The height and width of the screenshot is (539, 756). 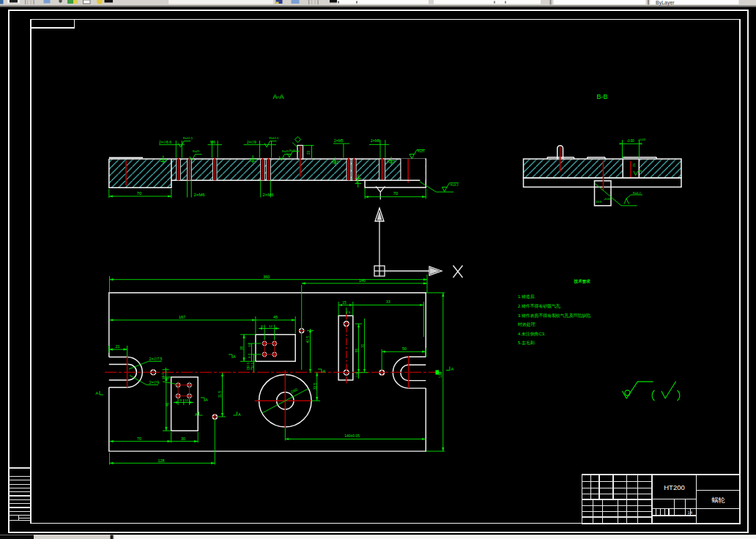 What do you see at coordinates (527, 297) in the screenshot?
I see `svg-text: 1.铸造后.` at bounding box center [527, 297].